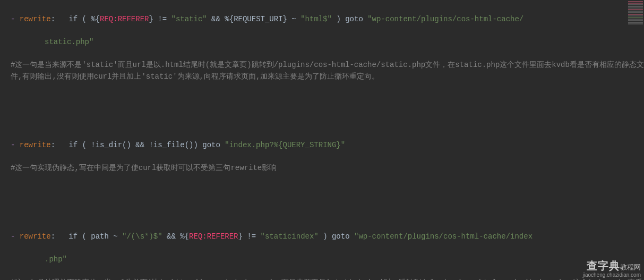 This screenshot has height=280, width=644. I want to click on minimap, so click(636, 13).